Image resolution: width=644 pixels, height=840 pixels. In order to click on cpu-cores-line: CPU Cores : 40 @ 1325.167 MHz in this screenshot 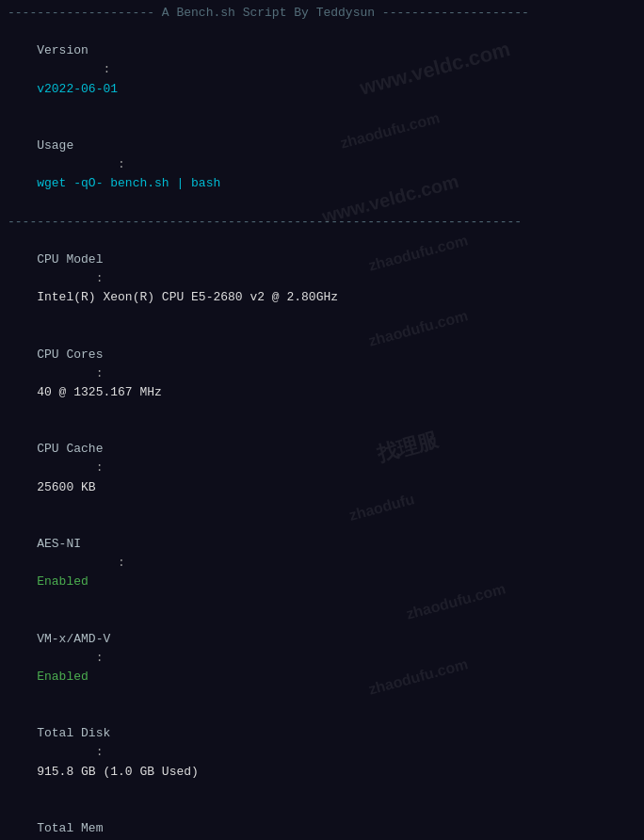, I will do `click(322, 373)`.